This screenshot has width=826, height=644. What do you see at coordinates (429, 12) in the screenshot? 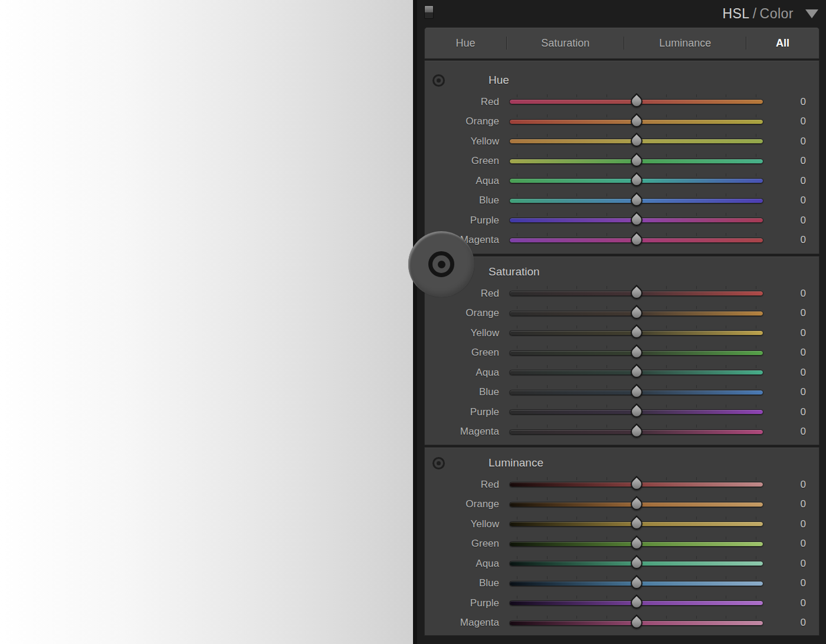
I see `panel-switch-icon` at bounding box center [429, 12].